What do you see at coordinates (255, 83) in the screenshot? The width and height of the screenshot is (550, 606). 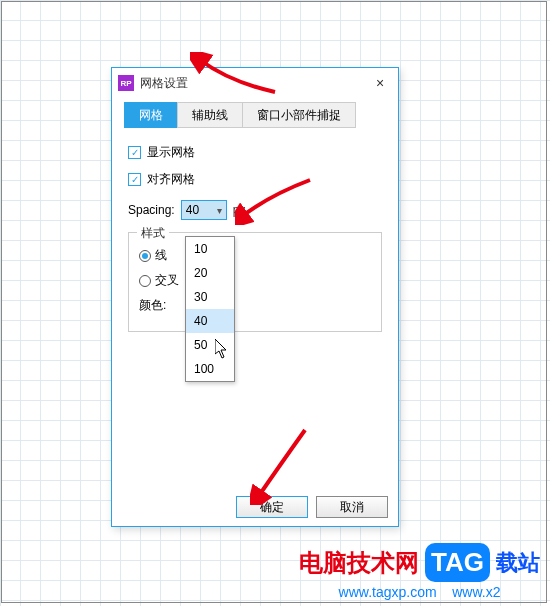 I see `titlebar: RP 网格设置 ×` at bounding box center [255, 83].